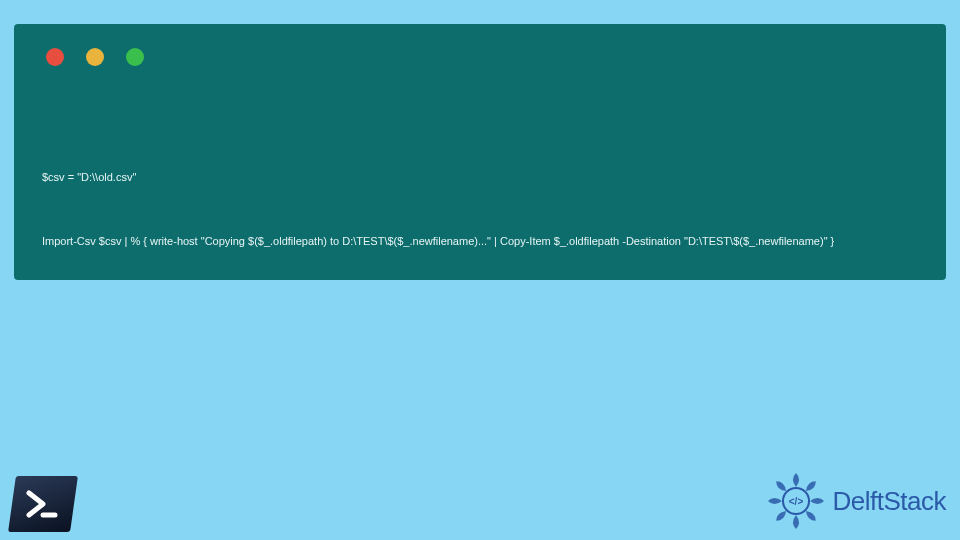 This screenshot has width=960, height=540. What do you see at coordinates (135, 57) in the screenshot?
I see `maximize-icon` at bounding box center [135, 57].